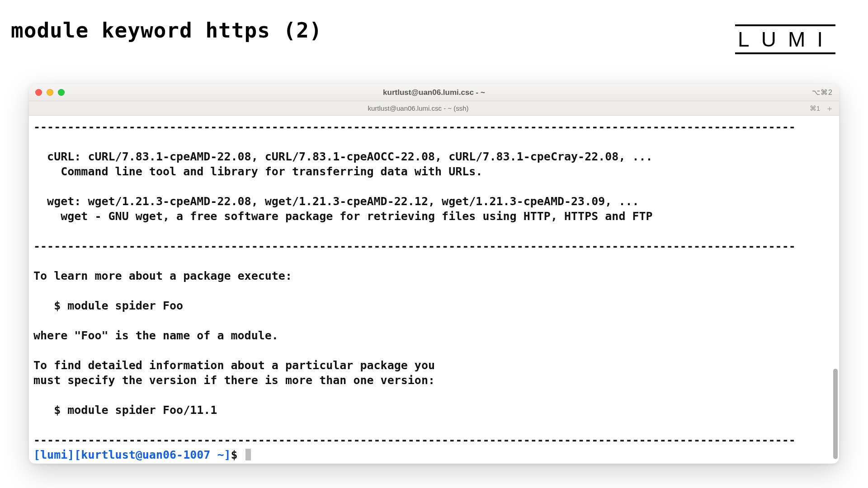 This screenshot has height=488, width=868. What do you see at coordinates (785, 25) in the screenshot?
I see `logo-bar-top` at bounding box center [785, 25].